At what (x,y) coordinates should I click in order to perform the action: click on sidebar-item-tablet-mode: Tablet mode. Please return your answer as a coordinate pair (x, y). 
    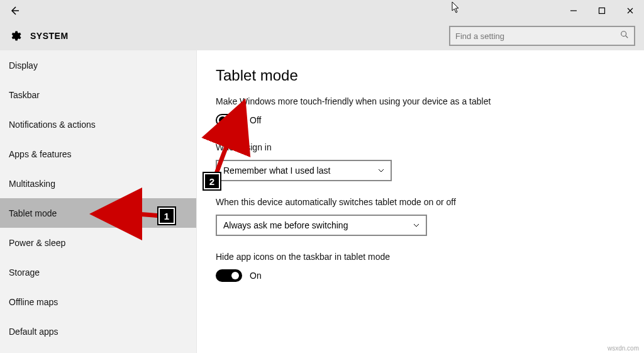
    Looking at the image, I should click on (98, 213).